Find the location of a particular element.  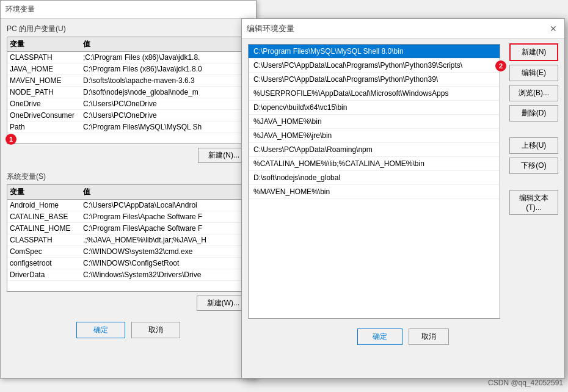

table-row: OneDriveConsumer C:\Users\PC\OneDrive is located at coordinates (128, 116).